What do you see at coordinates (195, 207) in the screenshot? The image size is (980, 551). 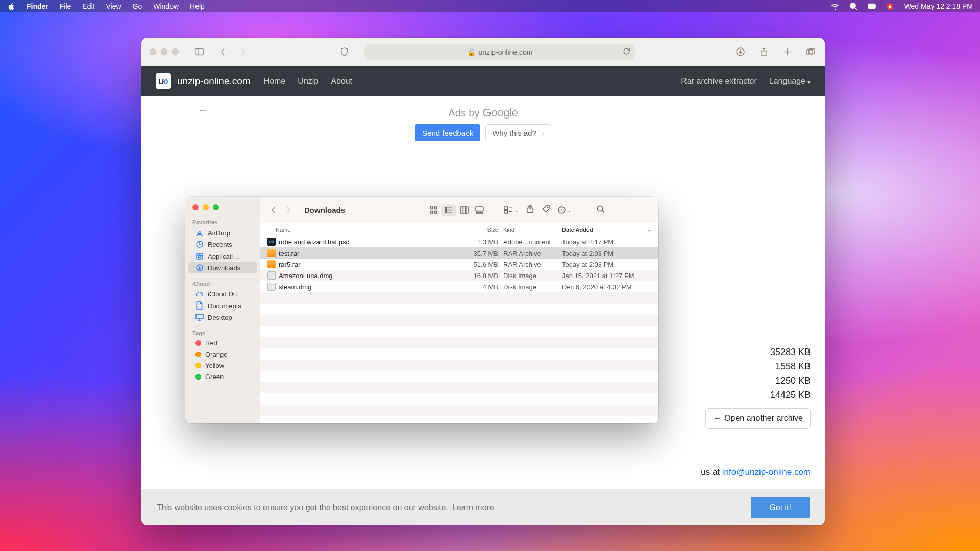 I see `finder-close-button` at bounding box center [195, 207].